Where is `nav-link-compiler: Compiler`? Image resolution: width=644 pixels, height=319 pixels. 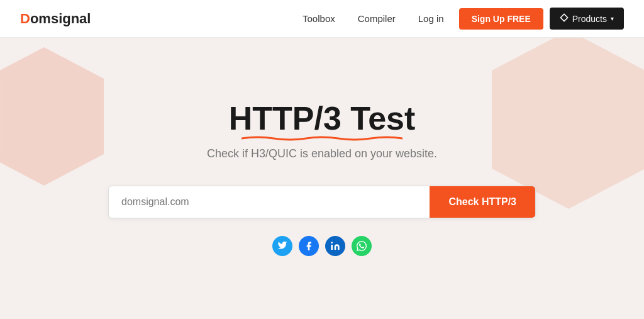 nav-link-compiler: Compiler is located at coordinates (377, 19).